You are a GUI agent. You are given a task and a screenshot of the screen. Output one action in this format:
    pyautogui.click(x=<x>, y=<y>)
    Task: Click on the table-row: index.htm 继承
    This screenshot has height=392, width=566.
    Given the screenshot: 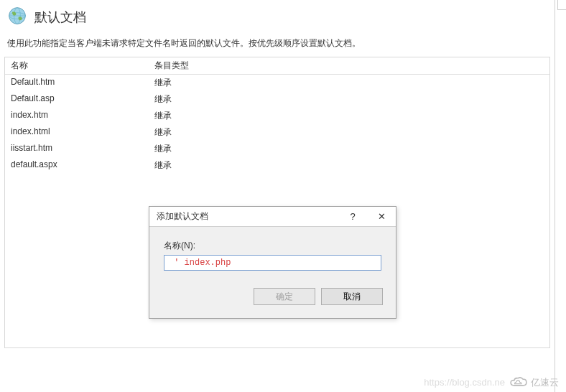 What is the action you would take?
    pyautogui.click(x=277, y=116)
    